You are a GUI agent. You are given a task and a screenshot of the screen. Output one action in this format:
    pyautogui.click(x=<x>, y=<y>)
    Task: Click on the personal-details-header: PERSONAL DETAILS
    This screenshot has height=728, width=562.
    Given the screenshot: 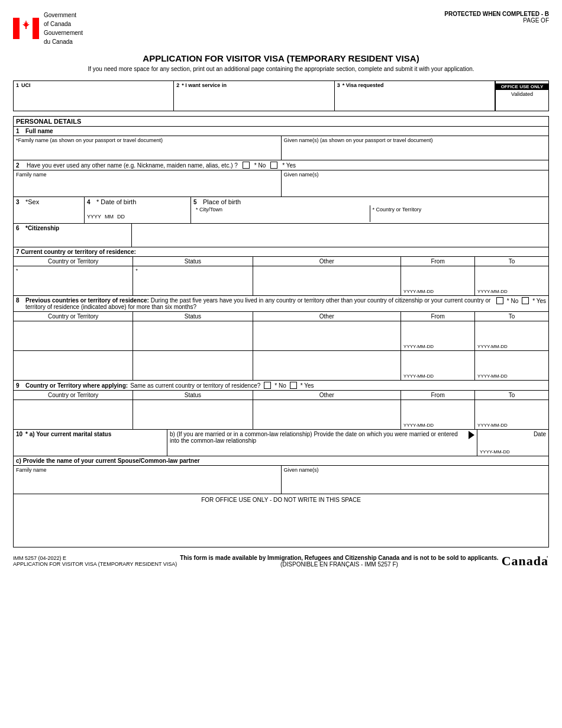 What is the action you would take?
    pyautogui.click(x=281, y=121)
    